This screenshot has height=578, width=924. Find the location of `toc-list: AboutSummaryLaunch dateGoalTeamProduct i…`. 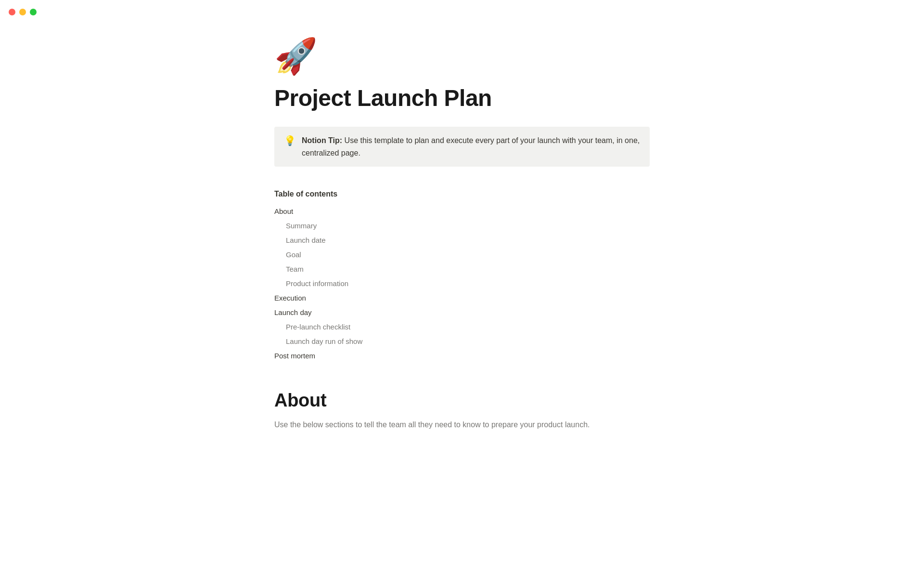

toc-list: AboutSummaryLaunch dateGoalTeamProduct i… is located at coordinates (462, 284).